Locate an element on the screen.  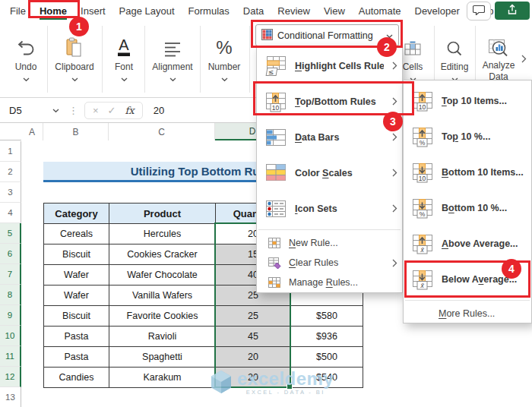
menu-item-icon-sets: Icon Sets is located at coordinates (330, 208).